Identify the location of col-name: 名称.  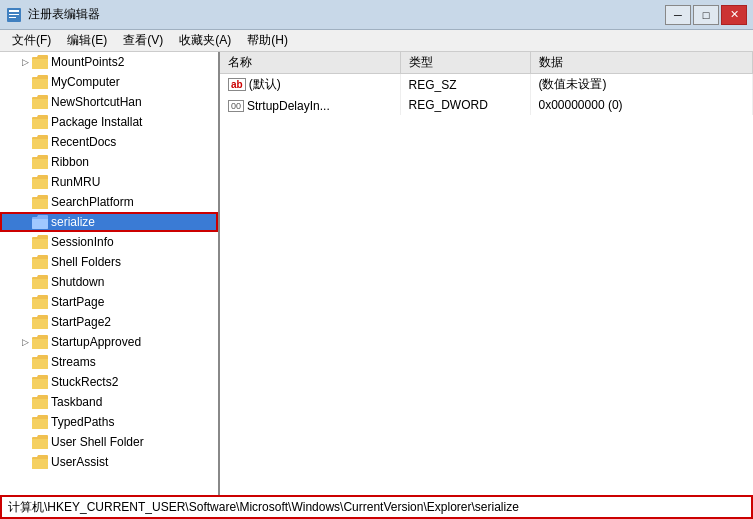
(310, 63).